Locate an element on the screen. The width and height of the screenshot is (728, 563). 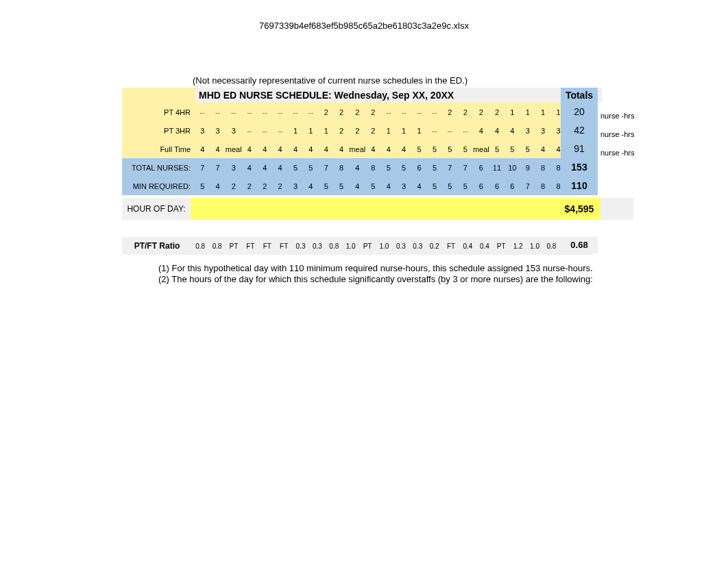
title-row: MHD ED NURSE SCHEDULE: Wednesday, Sep XX… is located at coordinates (362, 95).